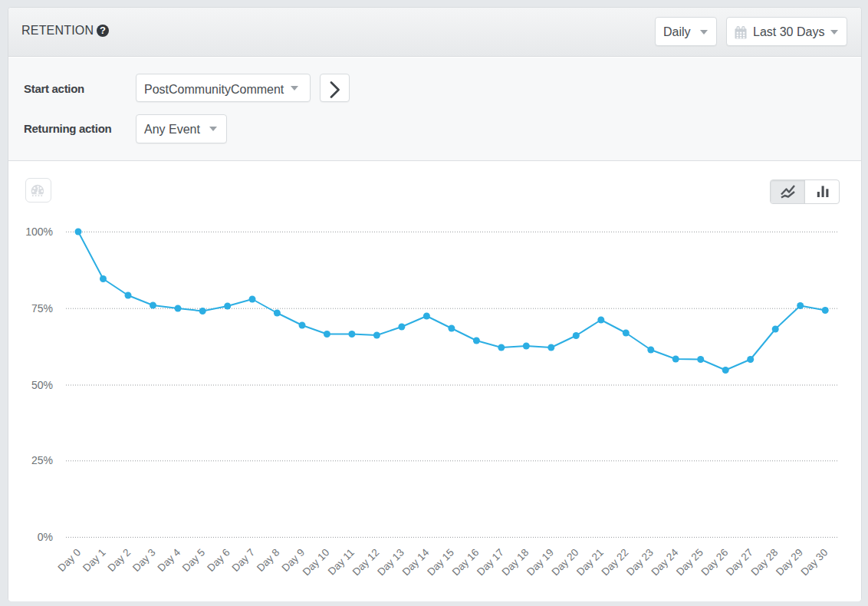 The height and width of the screenshot is (606, 868). I want to click on svg-text: Day 18, so click(515, 563).